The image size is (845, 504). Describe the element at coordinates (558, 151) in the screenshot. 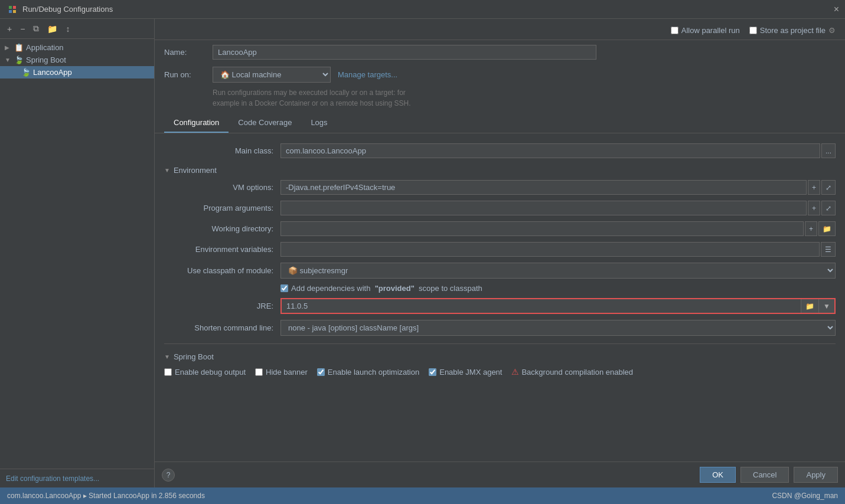

I see `main-class-field: ...` at that location.